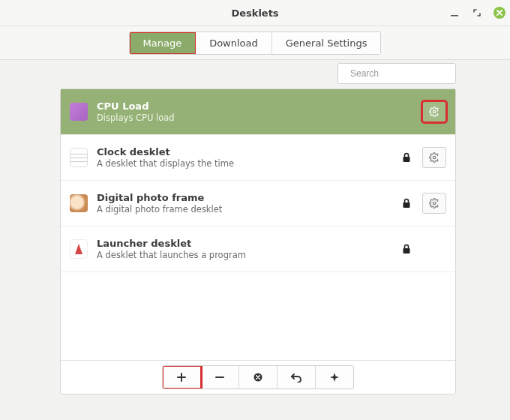 This screenshot has width=510, height=420. I want to click on maximize-button, so click(477, 13).